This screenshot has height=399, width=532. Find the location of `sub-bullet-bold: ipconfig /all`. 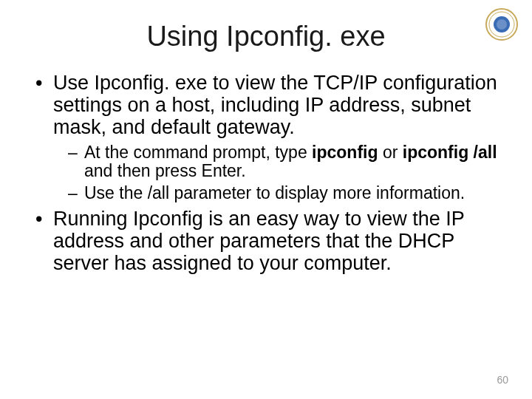

sub-bullet-bold: ipconfig /all is located at coordinates (450, 152).